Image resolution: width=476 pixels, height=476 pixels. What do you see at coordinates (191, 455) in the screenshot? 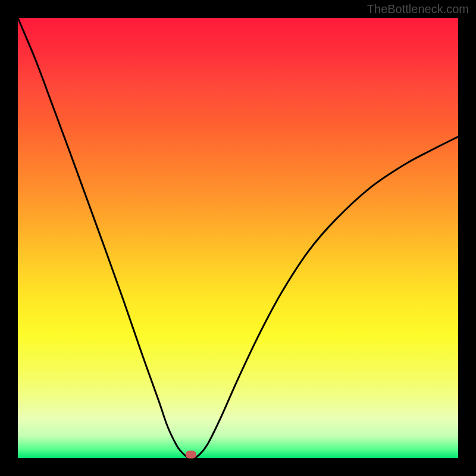
I see `bottleneck-marker` at bounding box center [191, 455].